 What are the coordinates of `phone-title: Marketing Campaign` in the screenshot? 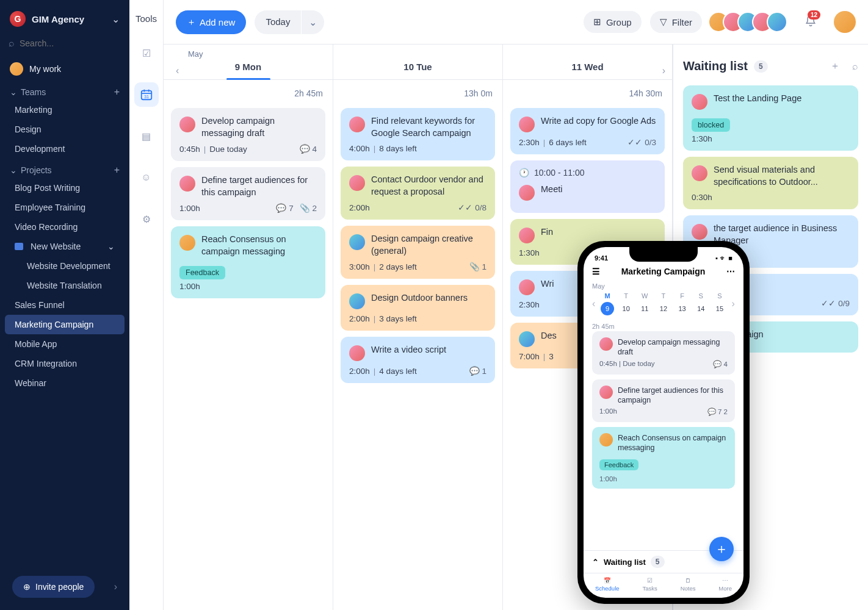 It's located at (663, 271).